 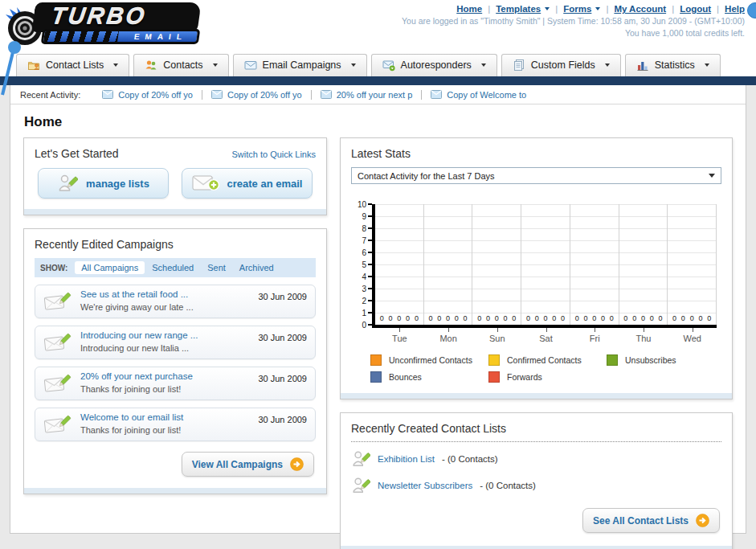 What do you see at coordinates (166, 417) in the screenshot?
I see `campaign-title-link: Welcome to our email list` at bounding box center [166, 417].